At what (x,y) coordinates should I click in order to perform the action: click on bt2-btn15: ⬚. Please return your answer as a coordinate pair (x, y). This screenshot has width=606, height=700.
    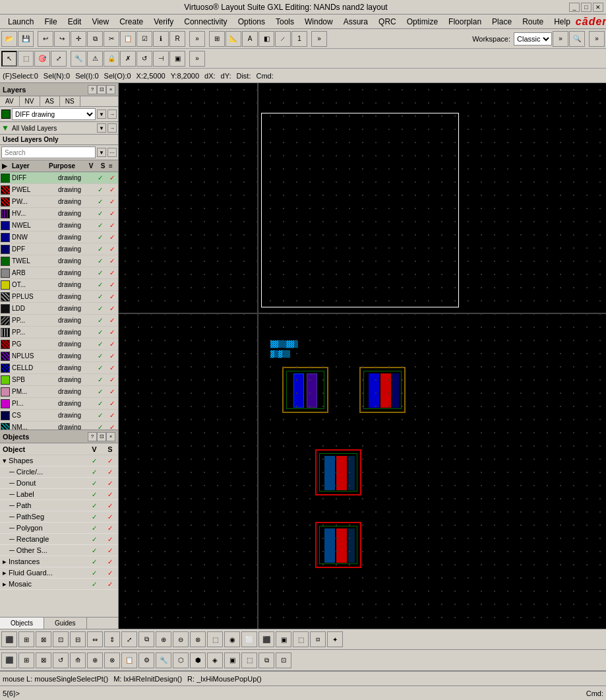
    Looking at the image, I should click on (249, 660).